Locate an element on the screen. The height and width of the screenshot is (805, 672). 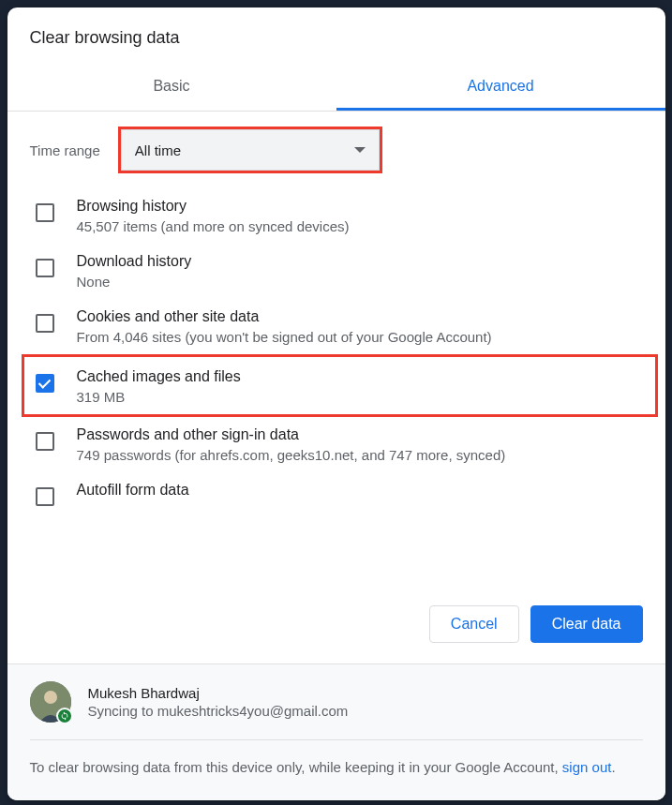
checkbox-passwords is located at coordinates (45, 441).